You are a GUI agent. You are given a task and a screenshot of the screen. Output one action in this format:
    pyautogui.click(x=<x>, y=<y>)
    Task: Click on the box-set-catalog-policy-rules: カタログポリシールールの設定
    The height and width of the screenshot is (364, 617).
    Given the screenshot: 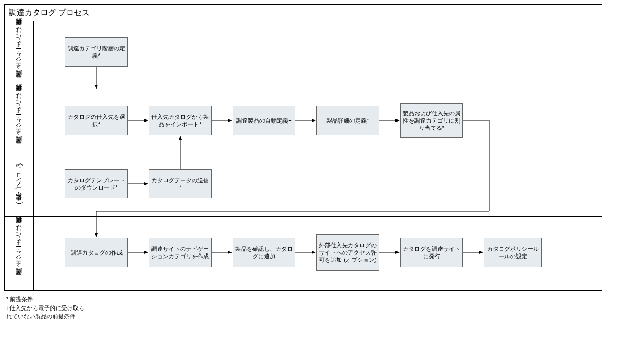 What is the action you would take?
    pyautogui.click(x=513, y=252)
    